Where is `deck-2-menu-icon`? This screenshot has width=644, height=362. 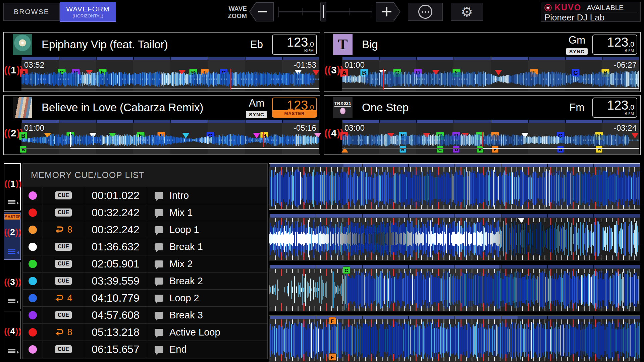 deck-2-menu-icon is located at coordinates (12, 252).